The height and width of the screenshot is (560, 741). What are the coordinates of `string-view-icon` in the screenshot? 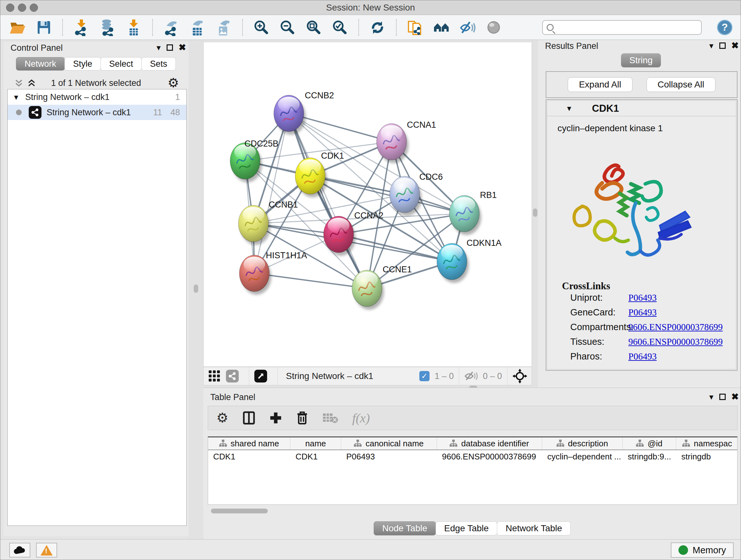 It's located at (232, 376).